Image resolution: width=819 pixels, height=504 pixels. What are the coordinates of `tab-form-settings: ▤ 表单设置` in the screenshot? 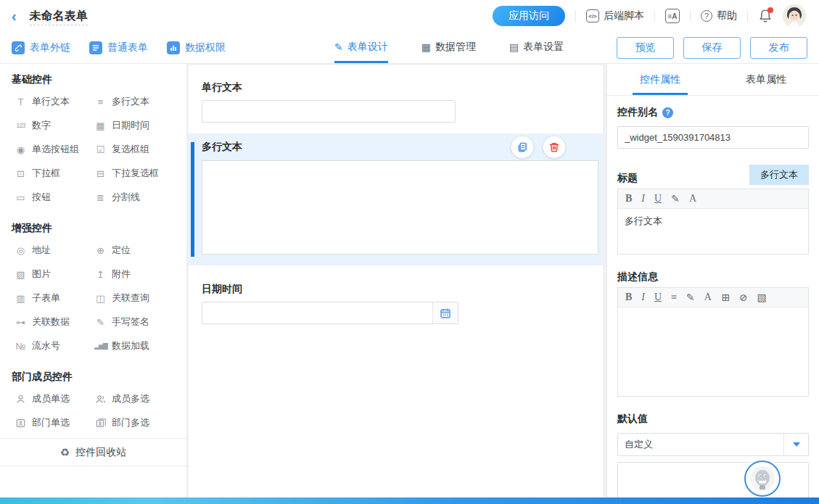 It's located at (537, 48).